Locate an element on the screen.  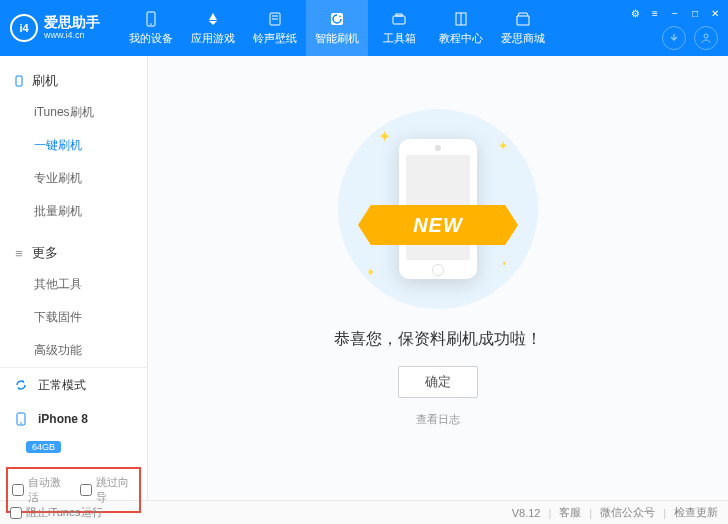
sync-icon is located at coordinates (21, 385).